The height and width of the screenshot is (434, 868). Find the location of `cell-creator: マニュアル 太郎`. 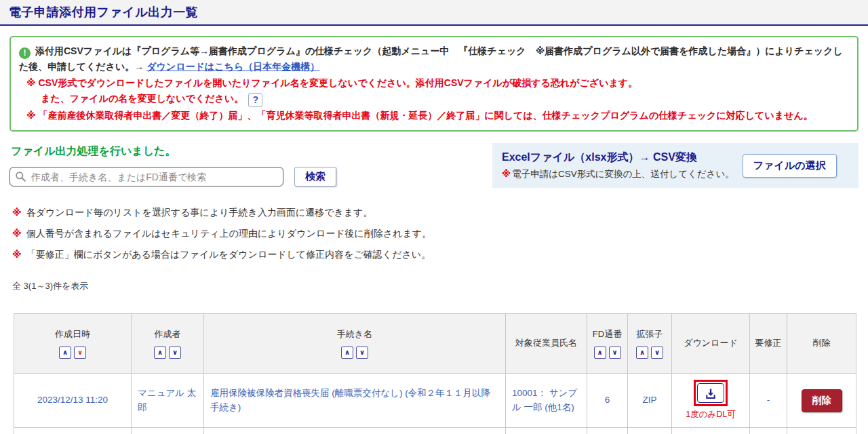

cell-creator: マニュアル 太郎 is located at coordinates (168, 401).